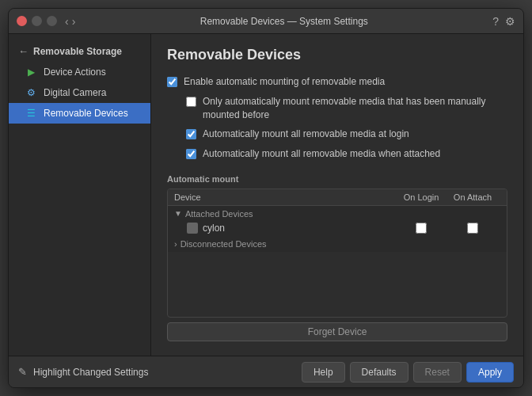 Image resolution: width=532 pixels, height=396 pixels. What do you see at coordinates (52, 21) in the screenshot?
I see `maximize-button` at bounding box center [52, 21].